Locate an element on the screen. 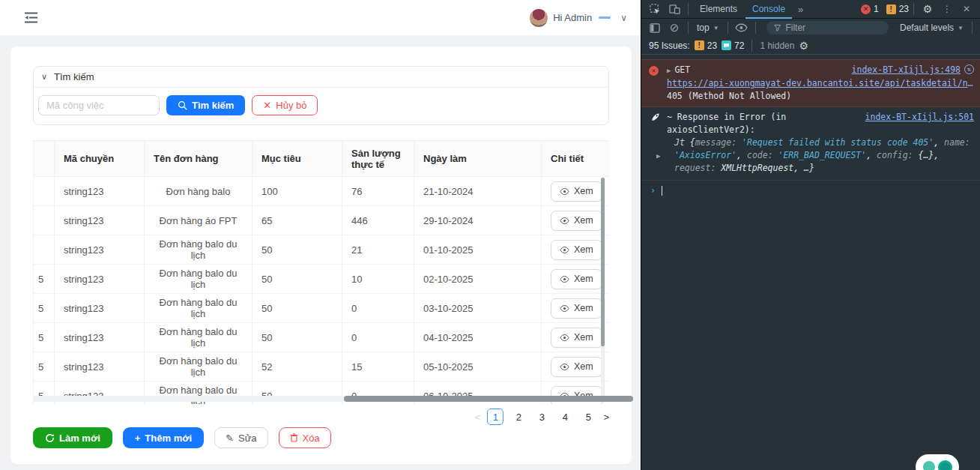 This screenshot has width=980, height=470. tab-elements: Elements is located at coordinates (719, 9).